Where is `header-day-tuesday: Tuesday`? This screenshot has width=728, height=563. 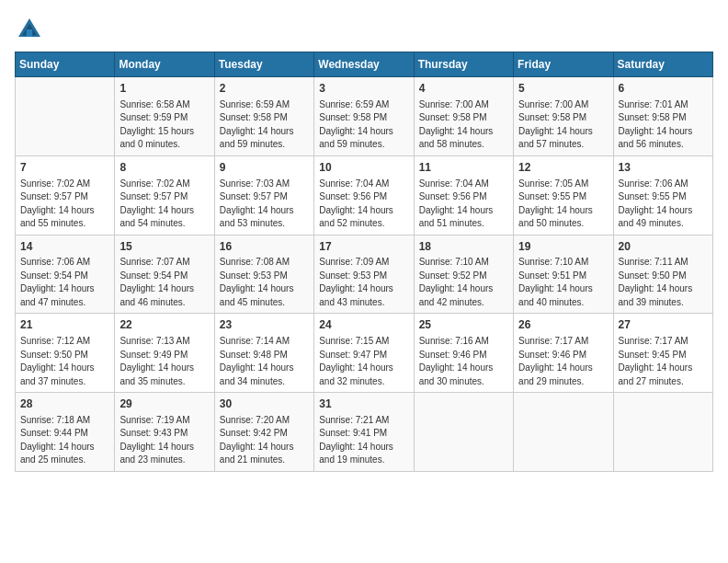
header-day-tuesday: Tuesday is located at coordinates (264, 64).